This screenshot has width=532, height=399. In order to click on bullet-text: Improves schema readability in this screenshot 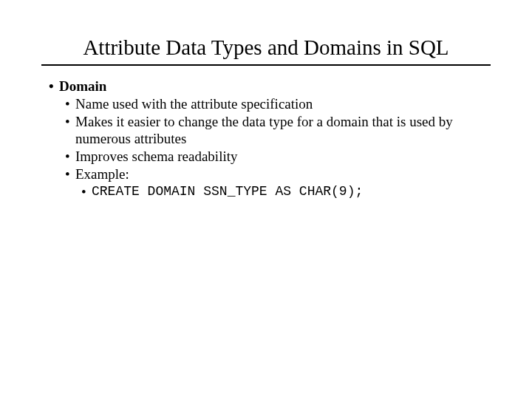, I will do `click(157, 157)`.